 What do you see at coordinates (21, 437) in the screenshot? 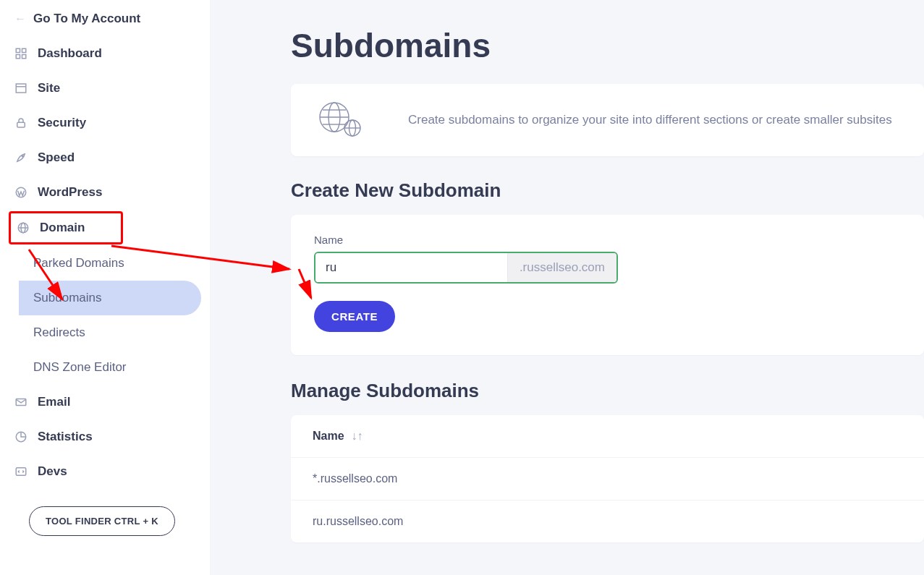
I see `piechart-icon` at bounding box center [21, 437].